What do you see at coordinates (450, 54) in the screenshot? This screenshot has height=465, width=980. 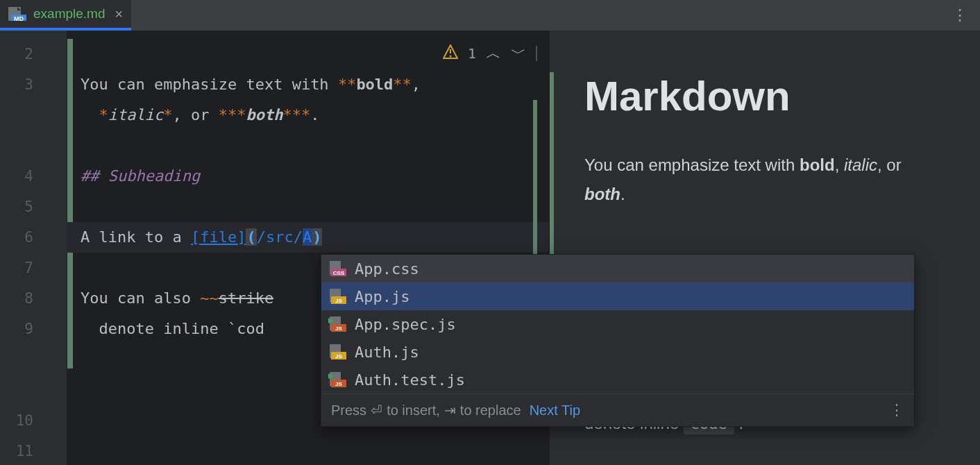 I see `warning-icon` at bounding box center [450, 54].